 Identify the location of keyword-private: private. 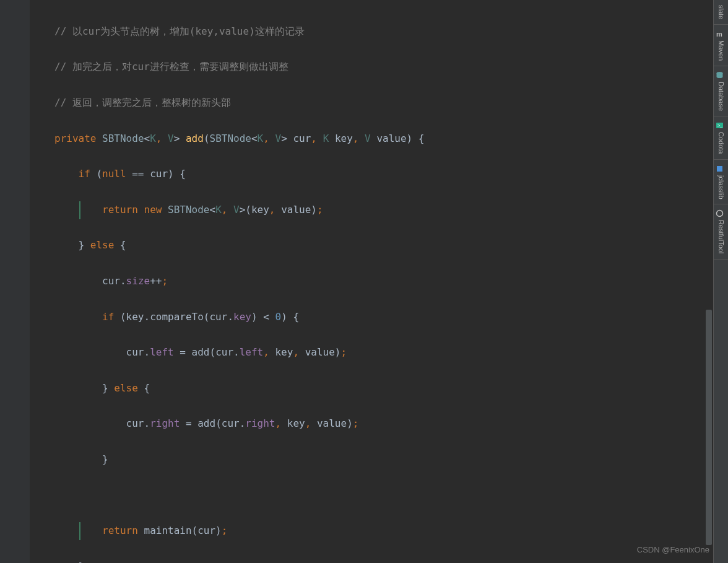
(76, 139).